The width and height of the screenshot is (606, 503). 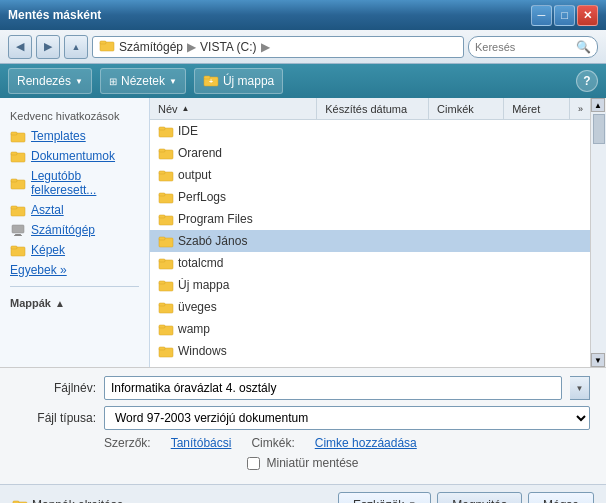 I want to click on miniatür-checkbox, so click(x=254, y=464).